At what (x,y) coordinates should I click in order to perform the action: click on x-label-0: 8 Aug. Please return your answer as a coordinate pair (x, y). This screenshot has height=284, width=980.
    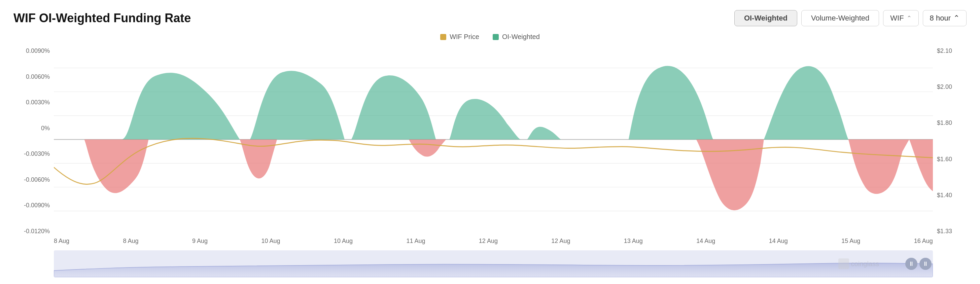
    Looking at the image, I should click on (62, 241).